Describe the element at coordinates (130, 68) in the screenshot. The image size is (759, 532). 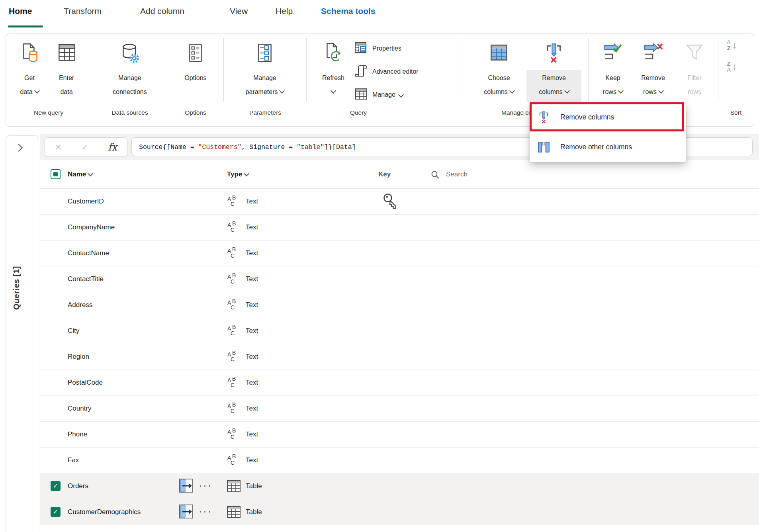
I see `manage-connections-button: Manage connections` at that location.